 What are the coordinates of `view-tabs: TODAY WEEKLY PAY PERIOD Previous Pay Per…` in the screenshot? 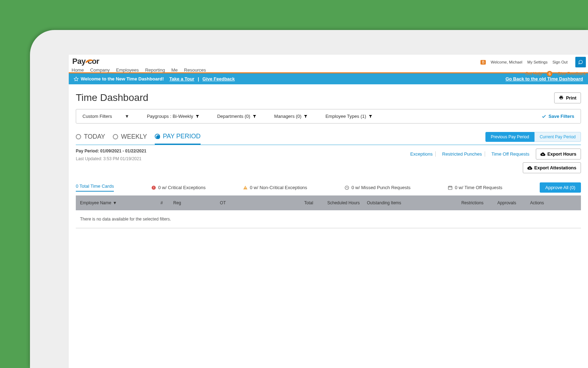 It's located at (329, 138).